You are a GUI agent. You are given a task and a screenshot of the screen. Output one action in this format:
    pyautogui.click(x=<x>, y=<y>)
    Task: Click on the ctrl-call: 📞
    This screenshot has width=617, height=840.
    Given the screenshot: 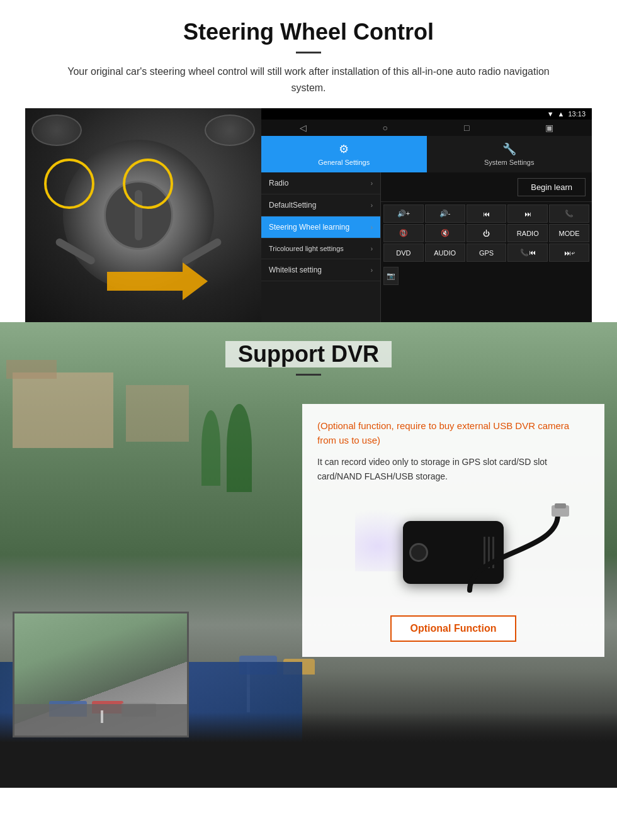 What is the action you would take?
    pyautogui.click(x=569, y=214)
    